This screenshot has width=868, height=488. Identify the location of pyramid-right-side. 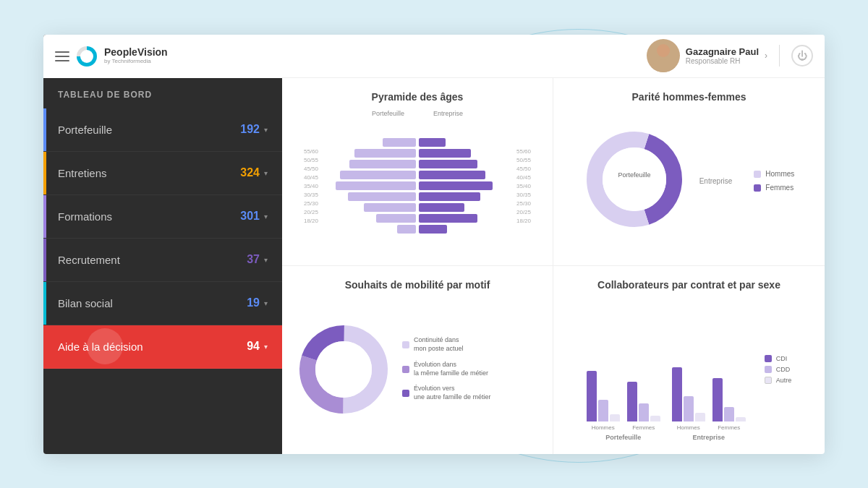
(466, 186).